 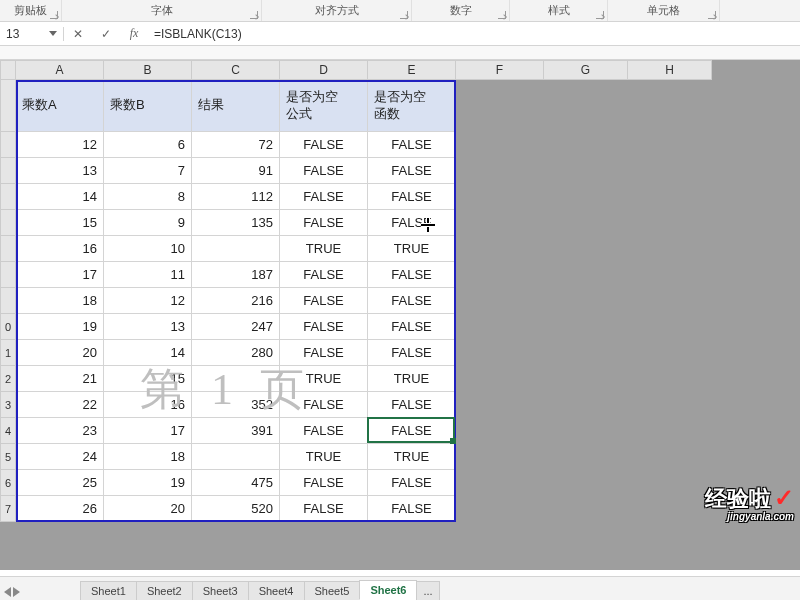 What do you see at coordinates (148, 301) in the screenshot?
I see `cell-B: 12` at bounding box center [148, 301].